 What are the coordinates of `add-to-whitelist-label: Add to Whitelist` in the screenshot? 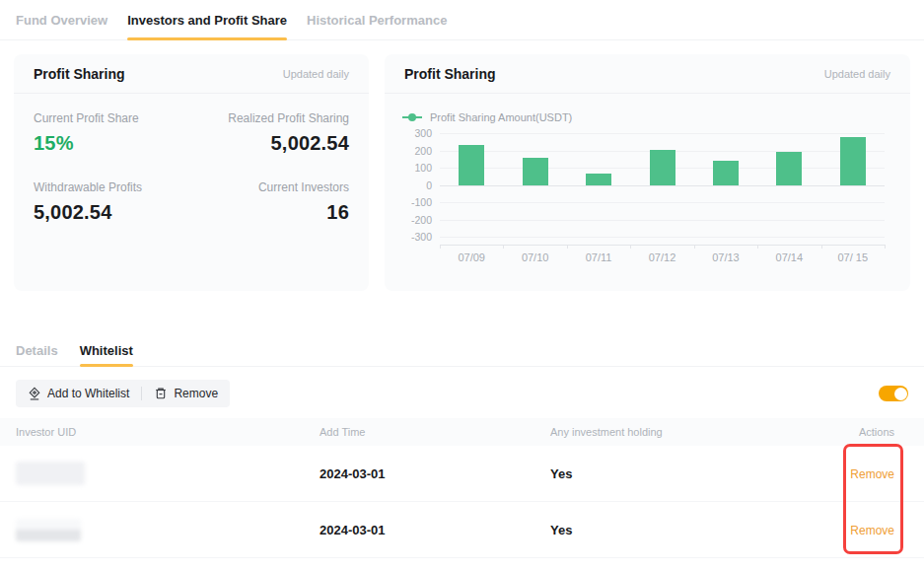 It's located at (89, 393).